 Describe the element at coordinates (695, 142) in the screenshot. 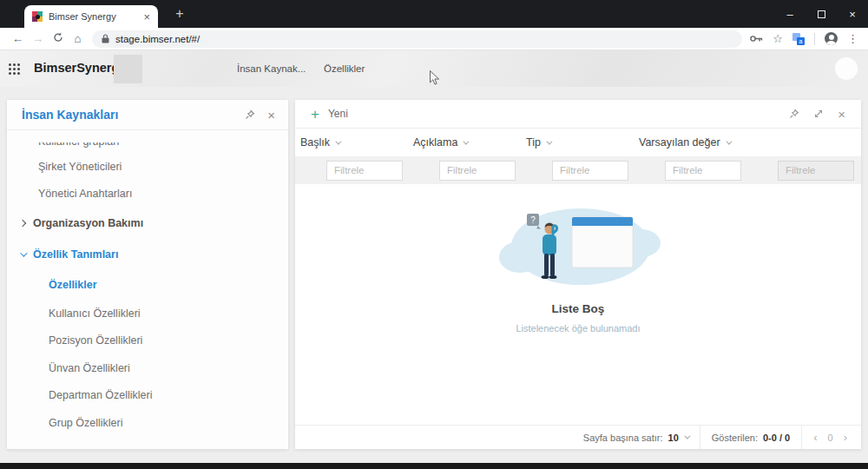

I see `column-varsayilan-deger: Varsayılan değer` at that location.